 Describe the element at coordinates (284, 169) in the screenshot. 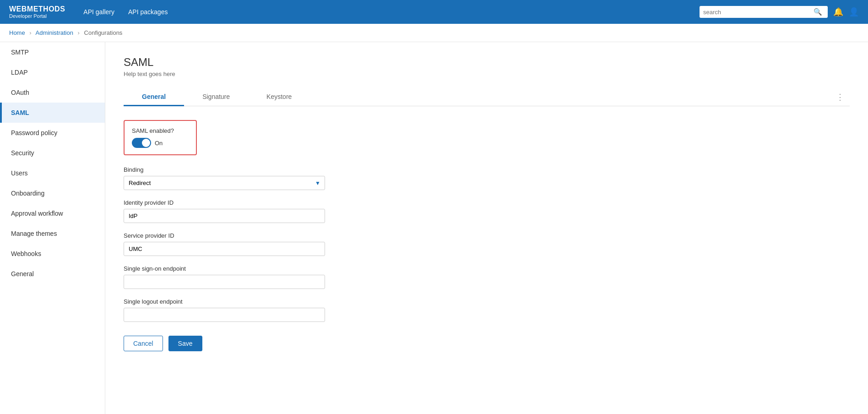

I see `binding-label: Binding` at that location.